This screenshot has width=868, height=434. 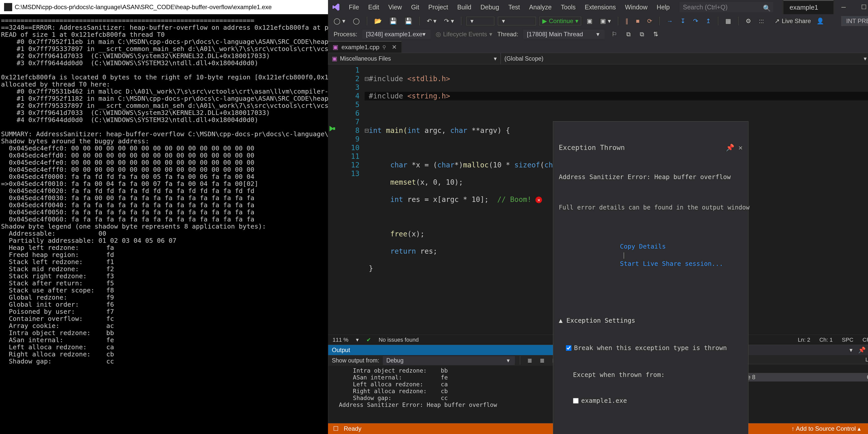 What do you see at coordinates (354, 7) in the screenshot?
I see `menu-file: File` at bounding box center [354, 7].